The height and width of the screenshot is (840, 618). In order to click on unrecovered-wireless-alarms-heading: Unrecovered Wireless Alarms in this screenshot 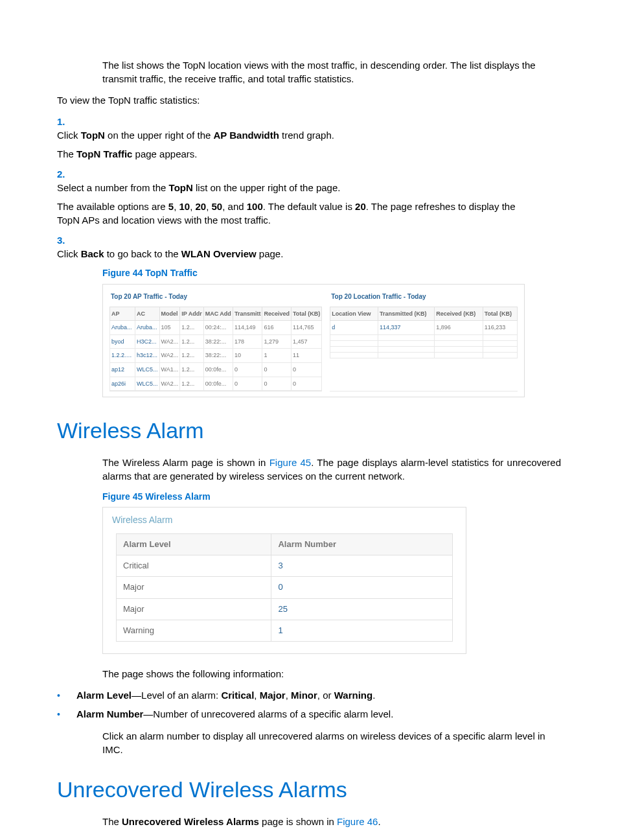, I will do `click(309, 790)`.